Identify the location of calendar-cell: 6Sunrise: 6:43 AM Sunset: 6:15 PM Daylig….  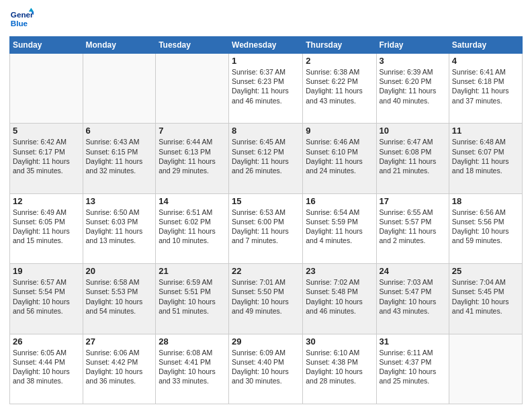
(120, 158).